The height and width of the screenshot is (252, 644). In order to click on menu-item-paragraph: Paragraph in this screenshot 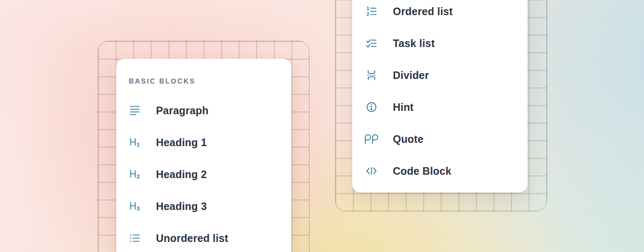, I will do `click(204, 110)`.